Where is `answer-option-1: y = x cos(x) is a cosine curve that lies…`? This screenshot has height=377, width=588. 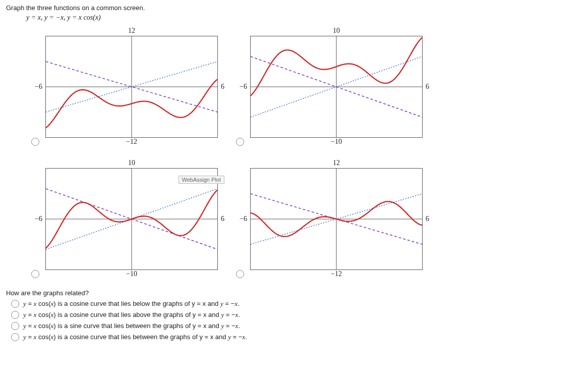 answer-option-1: y = x cos(x) is a cosine curve that lies… is located at coordinates (297, 304).